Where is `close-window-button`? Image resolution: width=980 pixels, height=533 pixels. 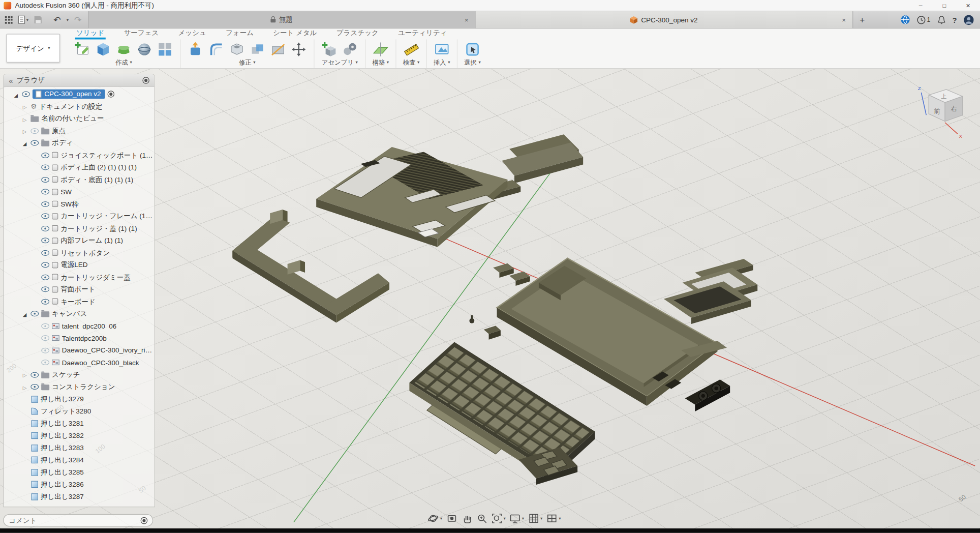 close-window-button is located at coordinates (968, 5).